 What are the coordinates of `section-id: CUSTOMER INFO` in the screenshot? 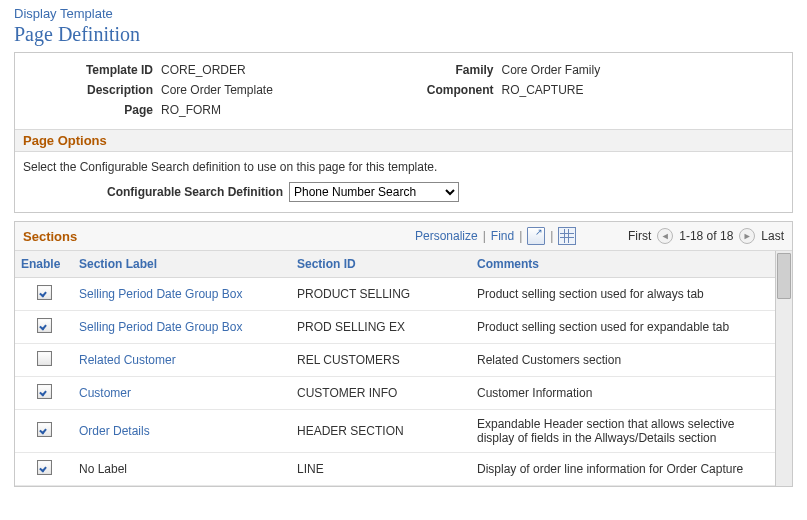 It's located at (381, 394).